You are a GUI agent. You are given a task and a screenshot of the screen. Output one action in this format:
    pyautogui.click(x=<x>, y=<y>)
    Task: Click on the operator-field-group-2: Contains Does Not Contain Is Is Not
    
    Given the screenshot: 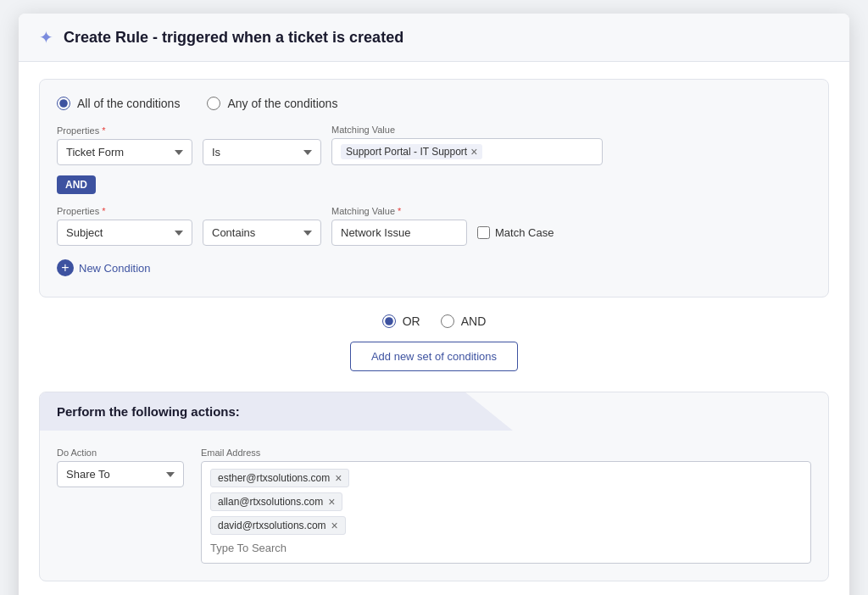 What is the action you would take?
    pyautogui.click(x=262, y=225)
    